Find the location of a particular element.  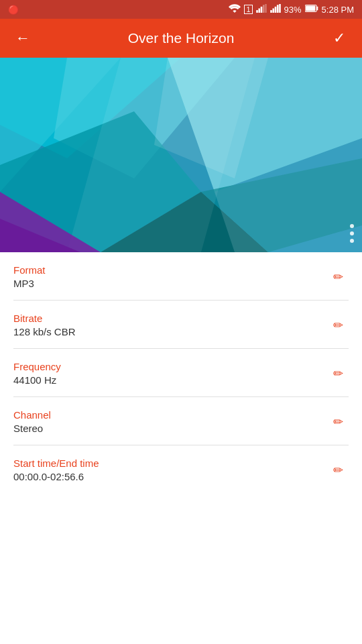

status-icons: 1 93% is located at coordinates (291, 9).